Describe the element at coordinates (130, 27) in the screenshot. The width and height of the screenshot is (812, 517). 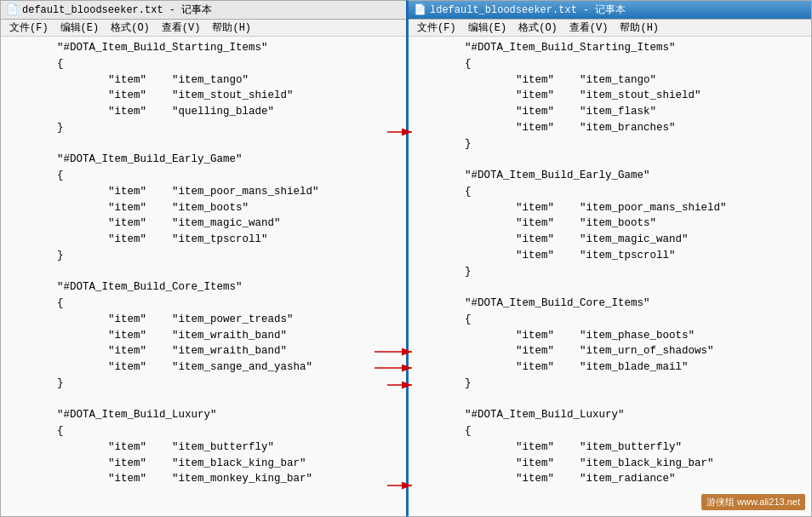
I see `left-menu-format: 格式(O)` at that location.